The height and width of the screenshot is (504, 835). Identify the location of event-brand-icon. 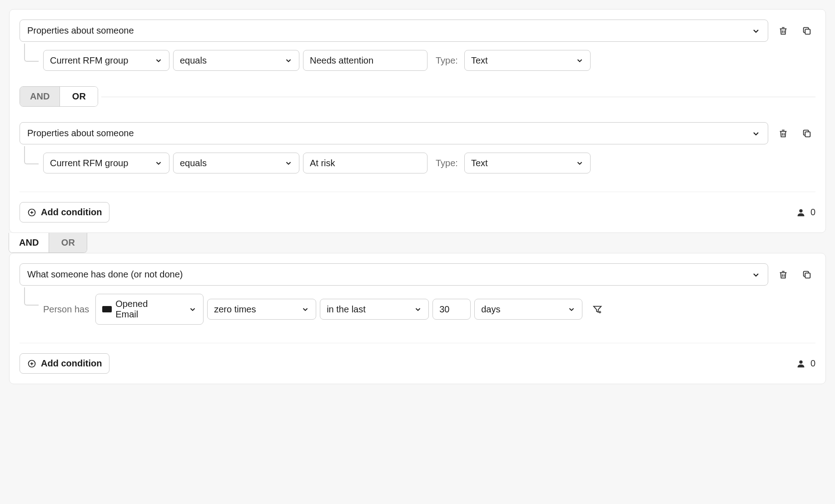
(107, 309).